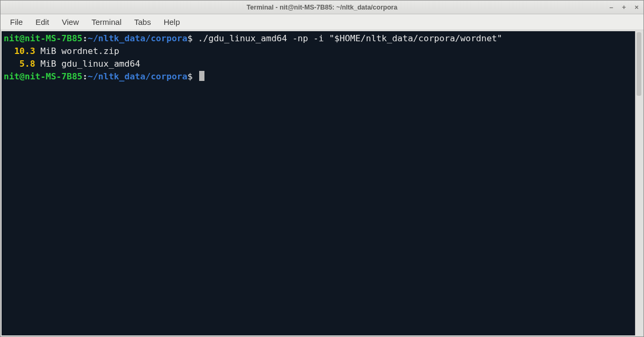 The width and height of the screenshot is (644, 337). I want to click on output-name: gdu_linux_amd64, so click(100, 63).